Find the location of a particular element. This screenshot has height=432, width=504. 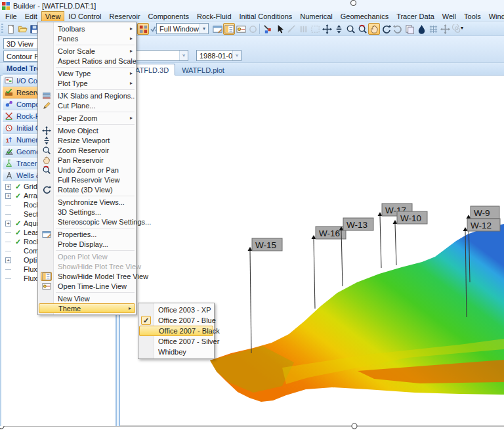

menu-geomechanics: Geomechanics is located at coordinates (365, 16).